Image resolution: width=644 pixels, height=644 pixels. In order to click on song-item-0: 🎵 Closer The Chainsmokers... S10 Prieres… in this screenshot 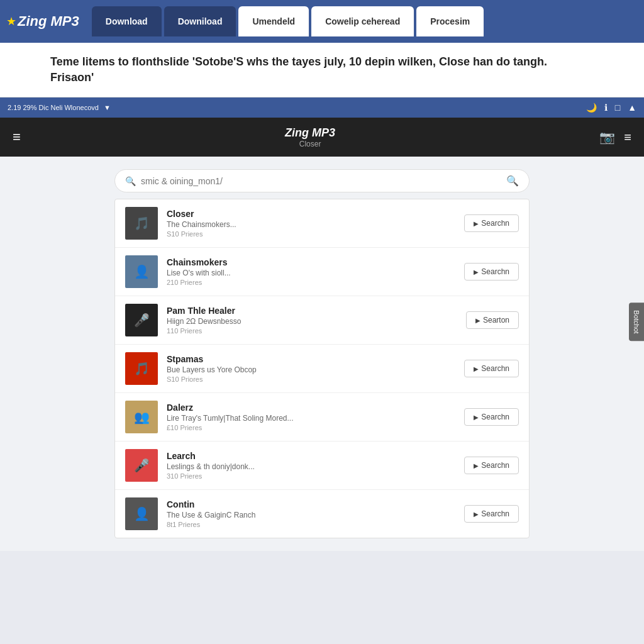, I will do `click(322, 224)`.